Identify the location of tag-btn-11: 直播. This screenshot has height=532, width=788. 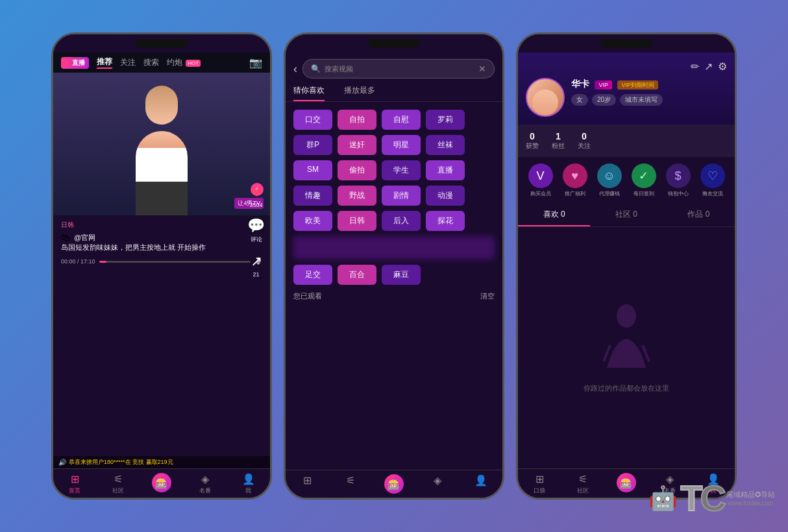
(445, 170).